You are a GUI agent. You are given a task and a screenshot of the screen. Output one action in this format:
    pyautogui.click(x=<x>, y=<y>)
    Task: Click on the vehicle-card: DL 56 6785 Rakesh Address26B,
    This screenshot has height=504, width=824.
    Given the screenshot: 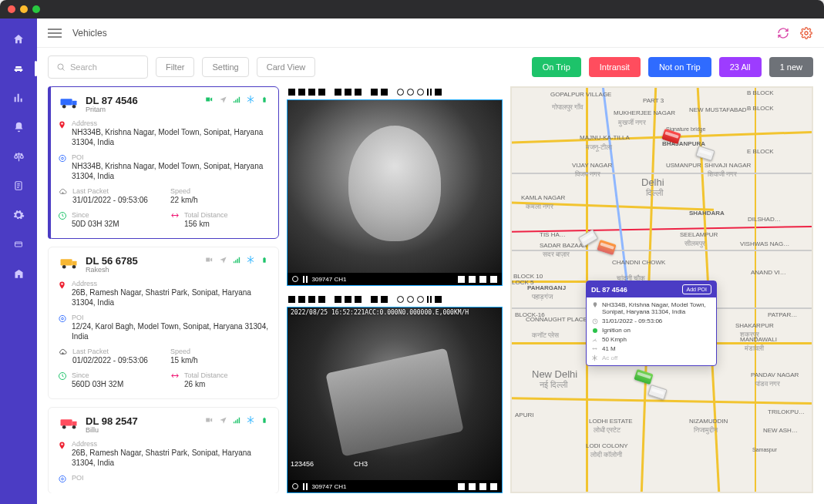 What is the action you would take?
    pyautogui.click(x=163, y=323)
    